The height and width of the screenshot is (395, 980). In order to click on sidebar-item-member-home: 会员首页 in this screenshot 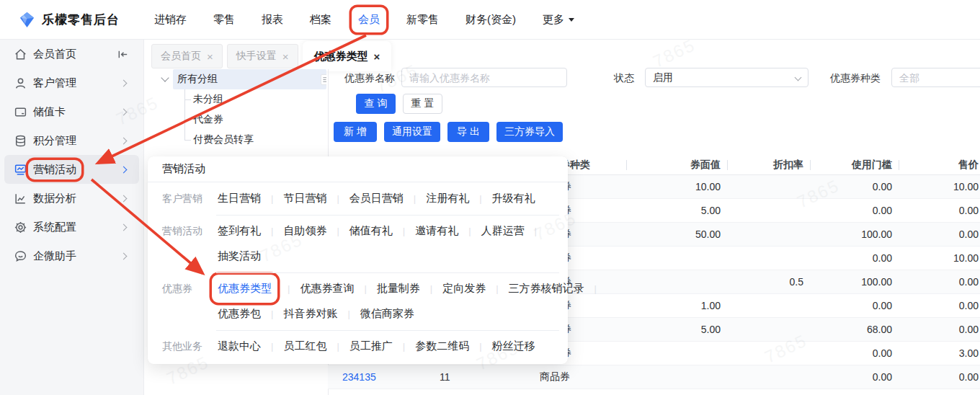, I will do `click(72, 54)`.